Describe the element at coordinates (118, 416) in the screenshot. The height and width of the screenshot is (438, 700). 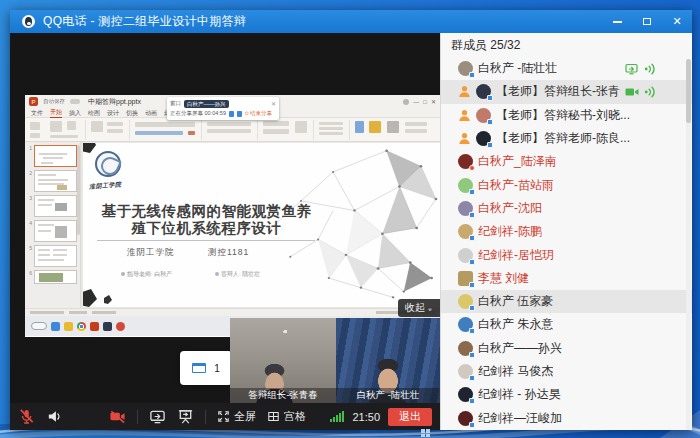
I see `camera-muted-icon` at that location.